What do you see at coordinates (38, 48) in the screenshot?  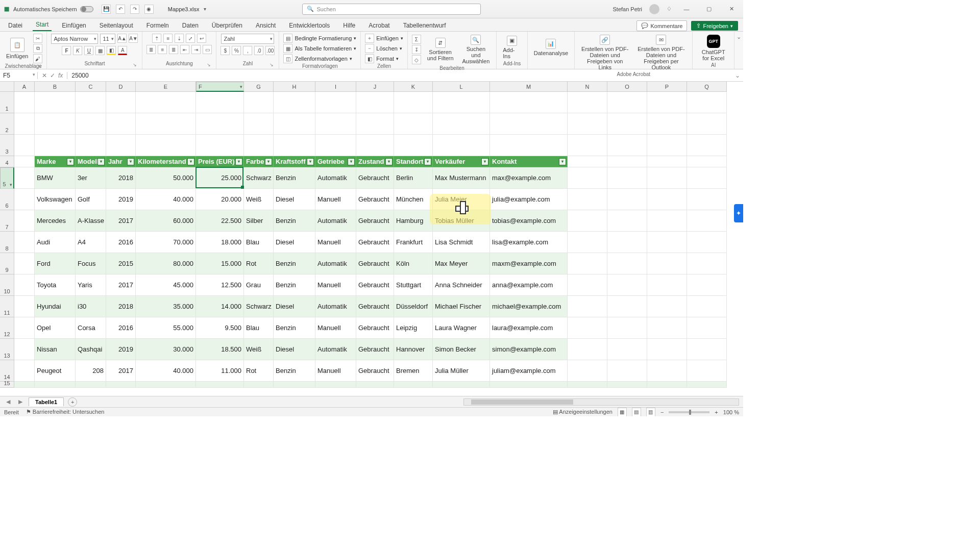 I see `copy-icon: ⧉` at bounding box center [38, 48].